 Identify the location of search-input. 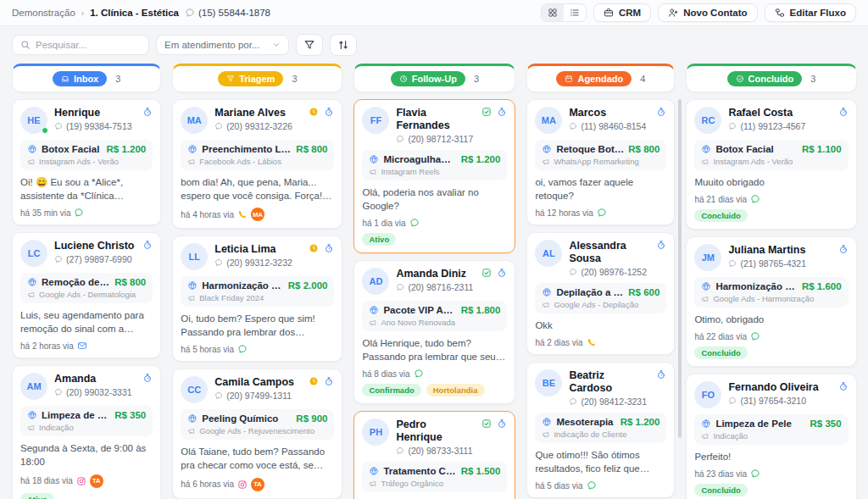
(88, 45).